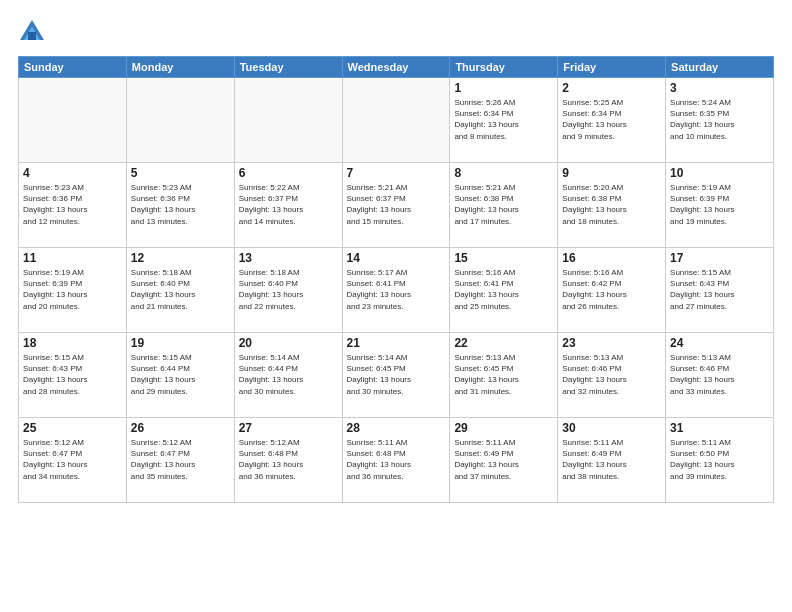 The height and width of the screenshot is (612, 792). What do you see at coordinates (396, 290) in the screenshot?
I see `day-cell: 14Sunrise: 5:17 AM Sunset: 6:41 PM Dayli…` at bounding box center [396, 290].